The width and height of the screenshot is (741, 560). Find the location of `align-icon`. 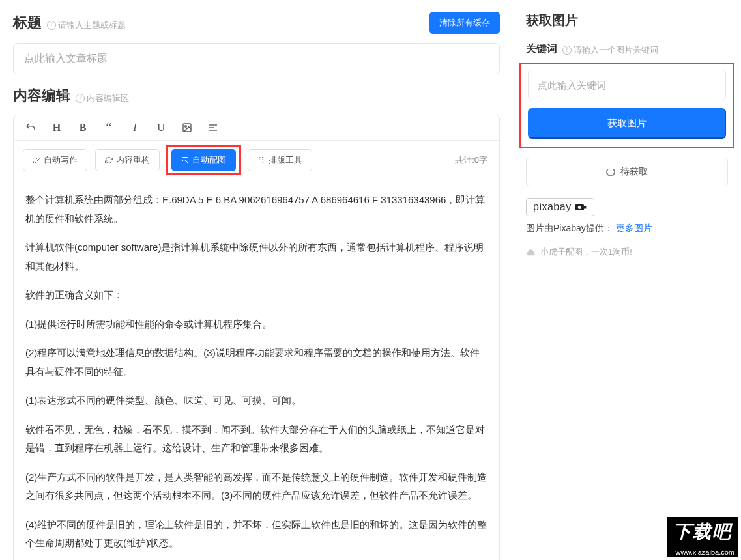

align-icon is located at coordinates (213, 128).